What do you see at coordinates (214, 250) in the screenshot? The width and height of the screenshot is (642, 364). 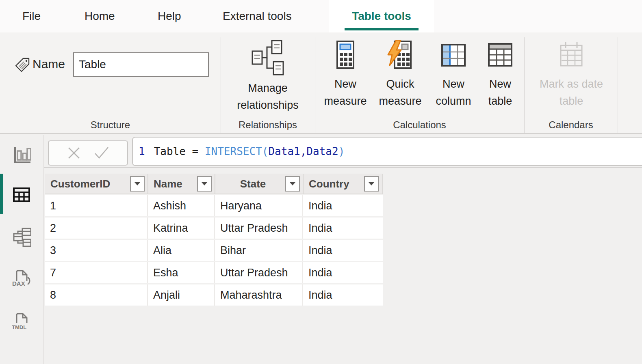 I see `table-row: 3 Alia Bihar India` at bounding box center [214, 250].